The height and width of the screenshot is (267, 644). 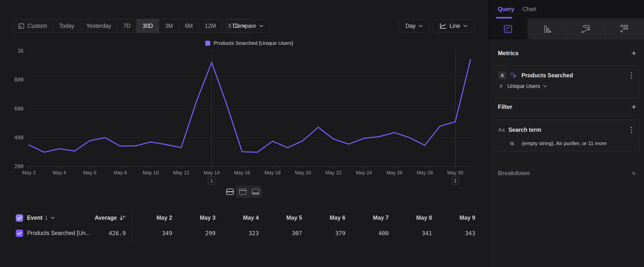 What do you see at coordinates (512, 143) in the screenshot?
I see `filter-operator: Is` at bounding box center [512, 143].